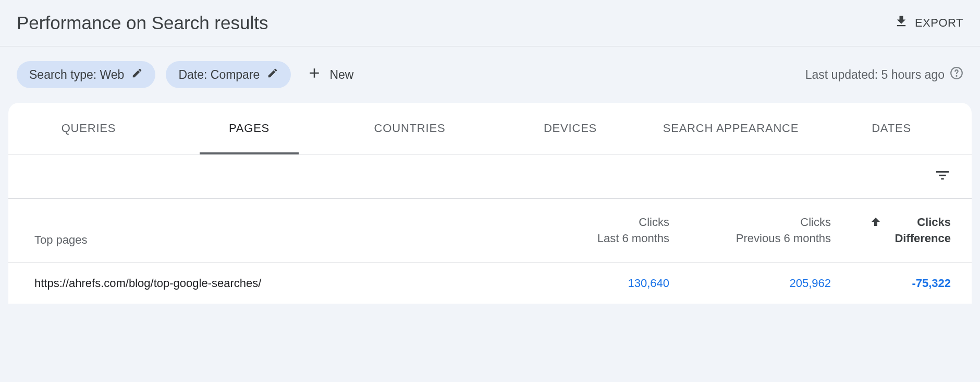  Describe the element at coordinates (341, 75) in the screenshot. I see `new-label: New` at that location.